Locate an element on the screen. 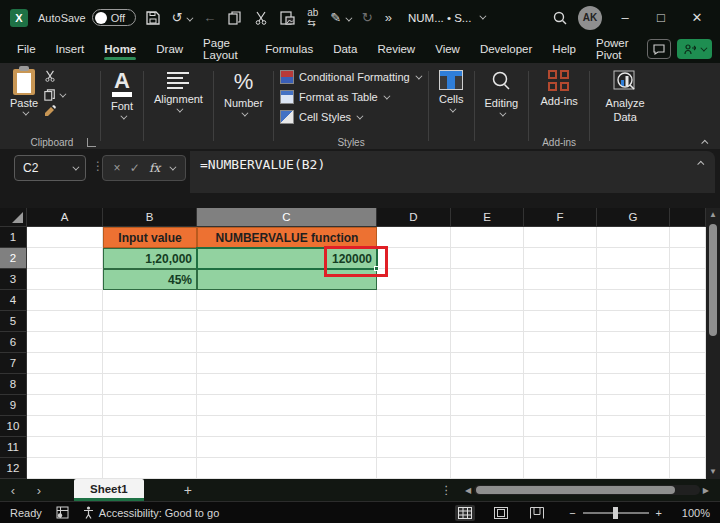  cell-D4 is located at coordinates (414, 300).